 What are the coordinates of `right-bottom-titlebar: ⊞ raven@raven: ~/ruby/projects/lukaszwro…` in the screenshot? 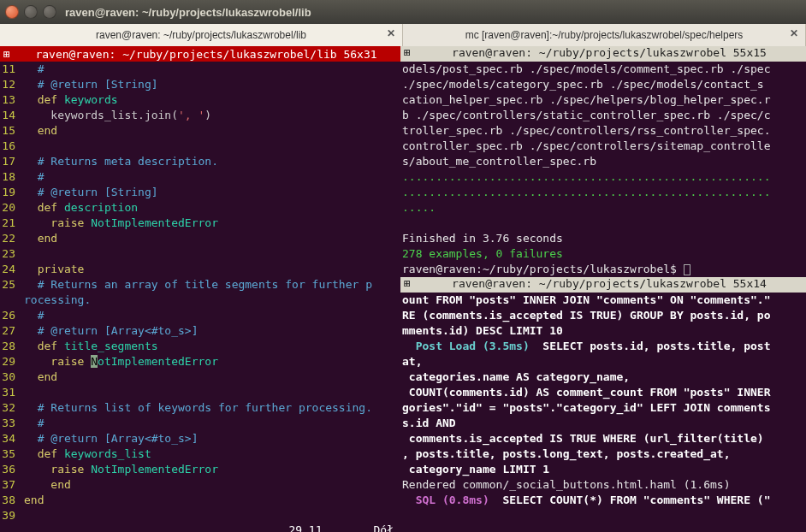 It's located at (603, 285).